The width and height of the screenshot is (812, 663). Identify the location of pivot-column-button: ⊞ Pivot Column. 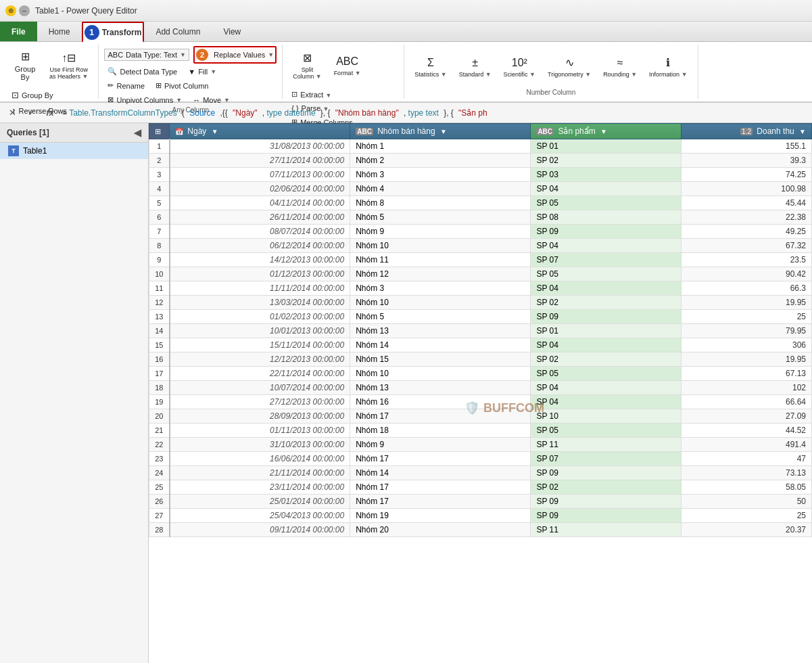
(182, 85).